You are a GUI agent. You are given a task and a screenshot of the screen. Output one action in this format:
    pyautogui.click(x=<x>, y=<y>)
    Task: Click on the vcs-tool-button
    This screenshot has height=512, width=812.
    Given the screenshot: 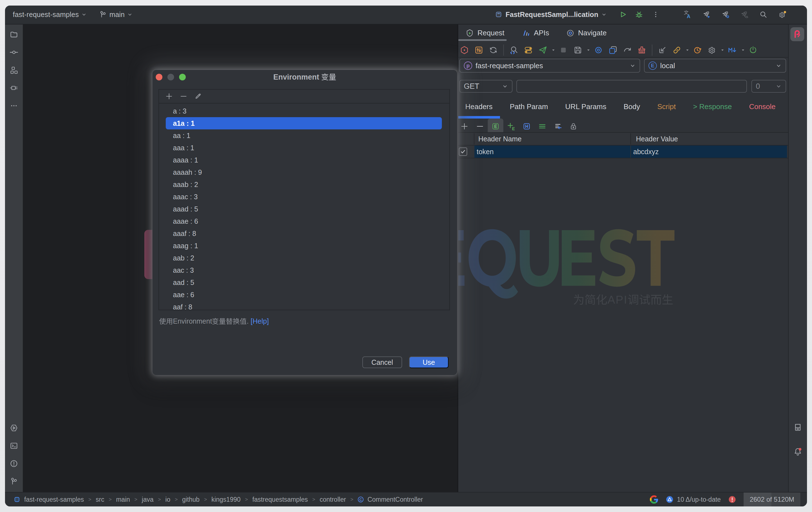 What is the action you would take?
    pyautogui.click(x=14, y=481)
    